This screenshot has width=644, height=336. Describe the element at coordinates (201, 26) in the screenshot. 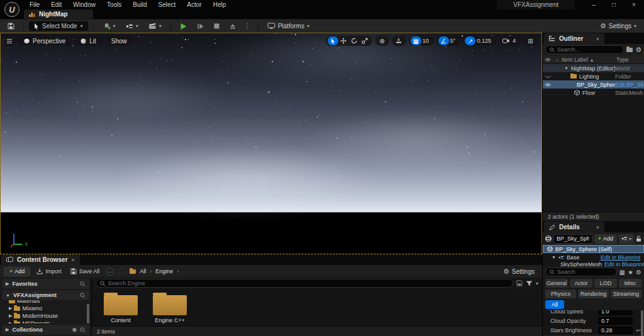

I see `frame-skip-button` at that location.